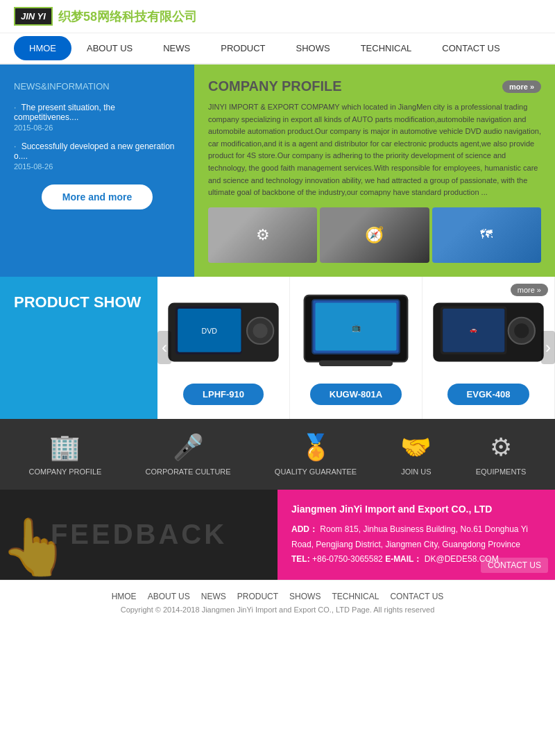 This screenshot has width=555, height=756. Describe the element at coordinates (189, 447) in the screenshot. I see `mic-icon: 🎤` at that location.